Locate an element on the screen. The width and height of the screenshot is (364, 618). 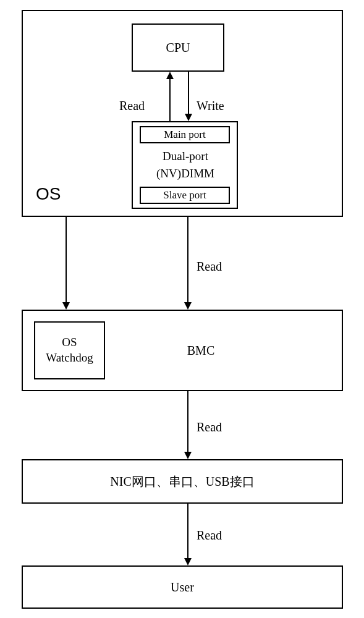
arrow-nic-to-user is located at coordinates (188, 535).